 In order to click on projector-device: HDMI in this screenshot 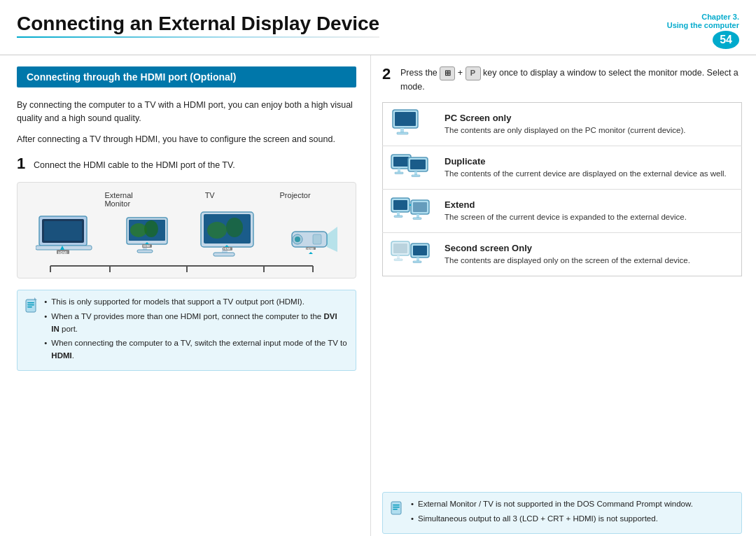, I will do `click(311, 241)`.